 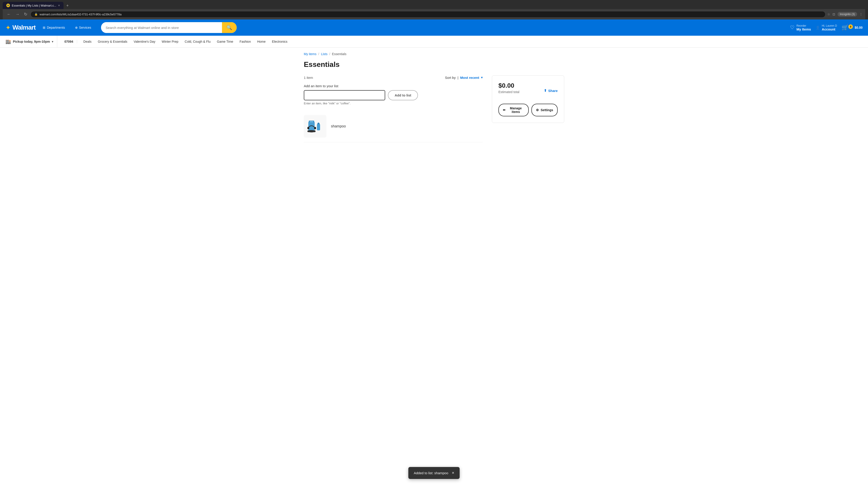 What do you see at coordinates (81, 14) in the screenshot?
I see `url-display: walmart.com/lists/WL/a1daa432-f731-437f-…` at bounding box center [81, 14].